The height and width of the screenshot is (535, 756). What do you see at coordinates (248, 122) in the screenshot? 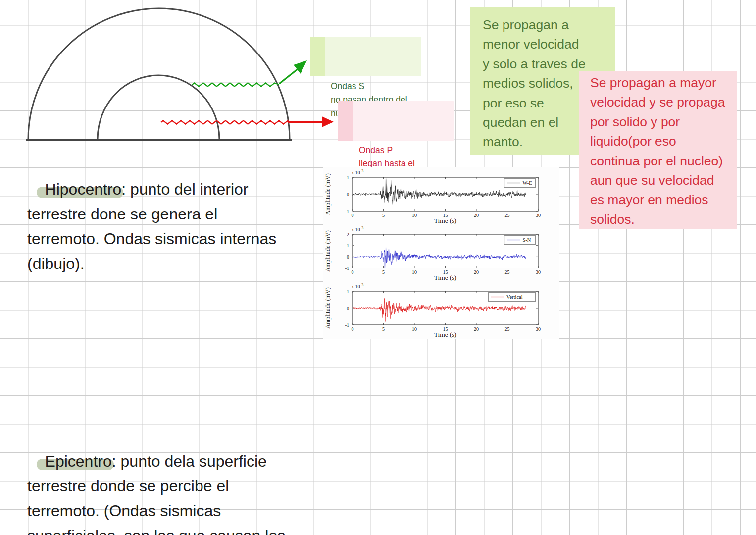
I see `p-wave-arrow` at bounding box center [248, 122].